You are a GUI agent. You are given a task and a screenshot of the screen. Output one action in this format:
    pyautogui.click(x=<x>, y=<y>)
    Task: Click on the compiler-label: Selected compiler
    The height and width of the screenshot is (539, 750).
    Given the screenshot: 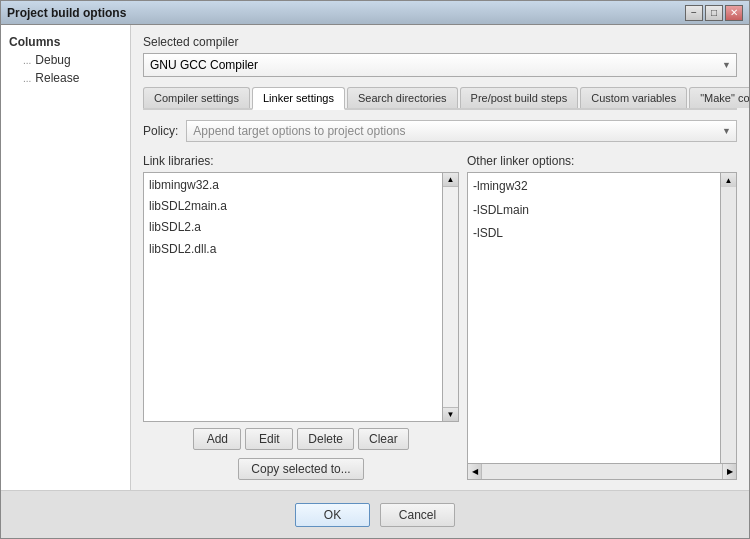 What is the action you would take?
    pyautogui.click(x=440, y=42)
    